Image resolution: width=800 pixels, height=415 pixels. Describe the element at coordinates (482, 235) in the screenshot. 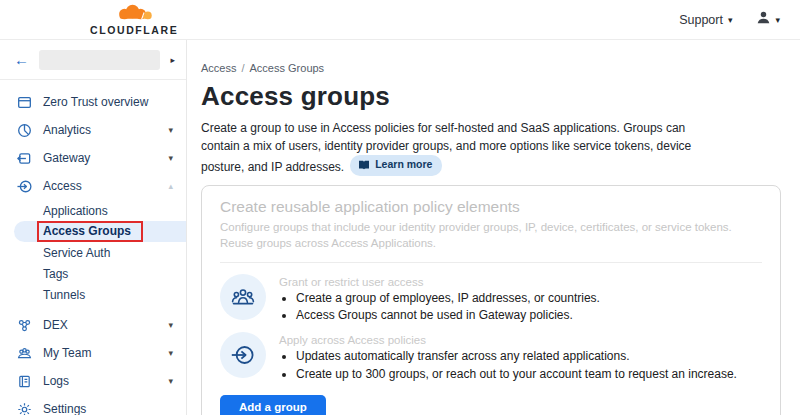

I see `card-subtitle: Configure groups that include your ident…` at that location.